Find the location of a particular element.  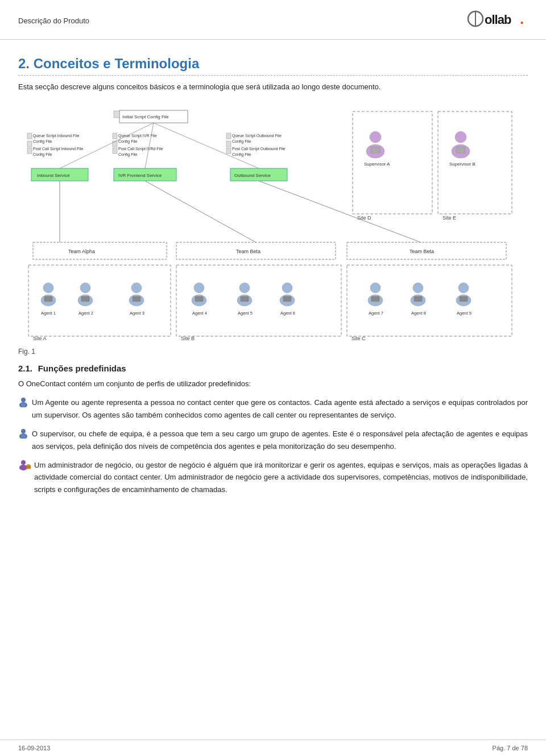

section-intro: Esta secção descreve alguns conceitos bá… is located at coordinates (273, 88).